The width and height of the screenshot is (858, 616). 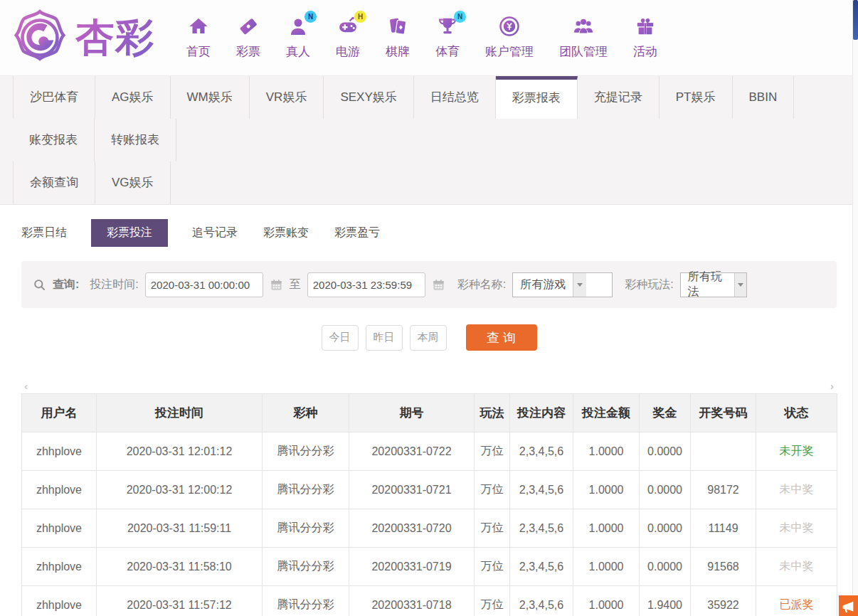 What do you see at coordinates (369, 97) in the screenshot?
I see `tab-sexy: SEXY娱乐` at bounding box center [369, 97].